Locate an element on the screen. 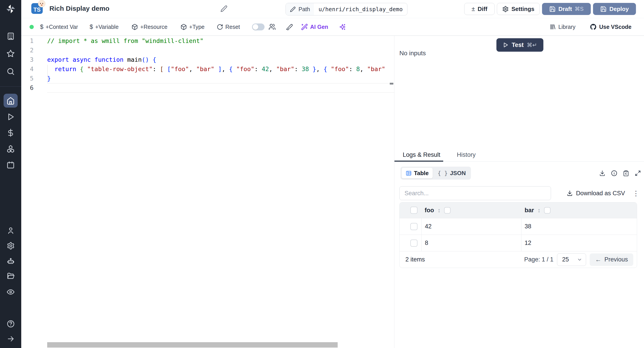 The width and height of the screenshot is (644, 348). chevron-down-icon is located at coordinates (580, 260).